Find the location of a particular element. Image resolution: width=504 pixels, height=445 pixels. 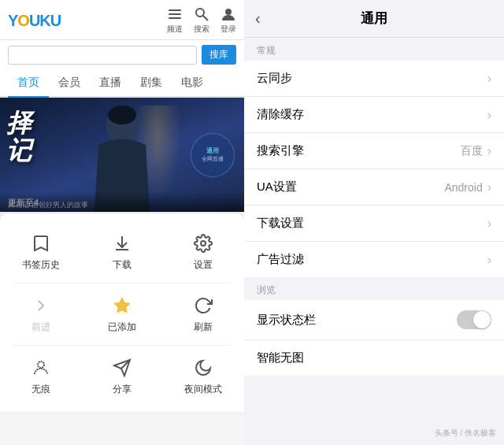

statusbar-right is located at coordinates (474, 320).